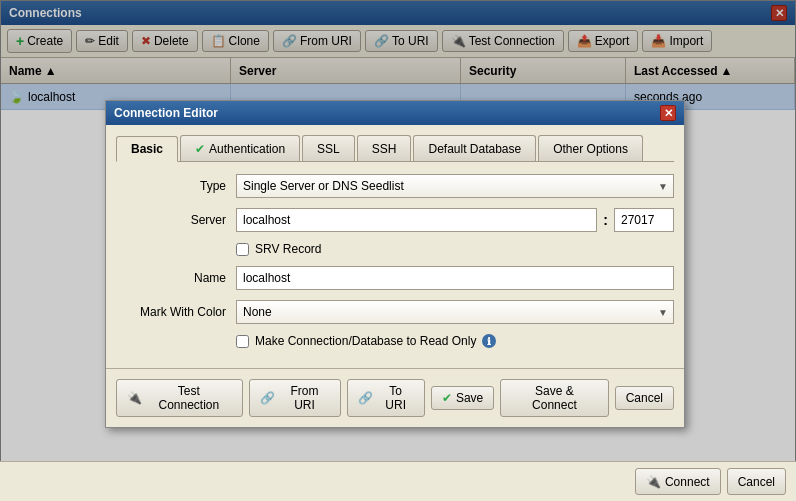 This screenshot has height=501, width=796. What do you see at coordinates (455, 312) in the screenshot?
I see `mark-color-select: None Red Green Blue Yellow` at bounding box center [455, 312].